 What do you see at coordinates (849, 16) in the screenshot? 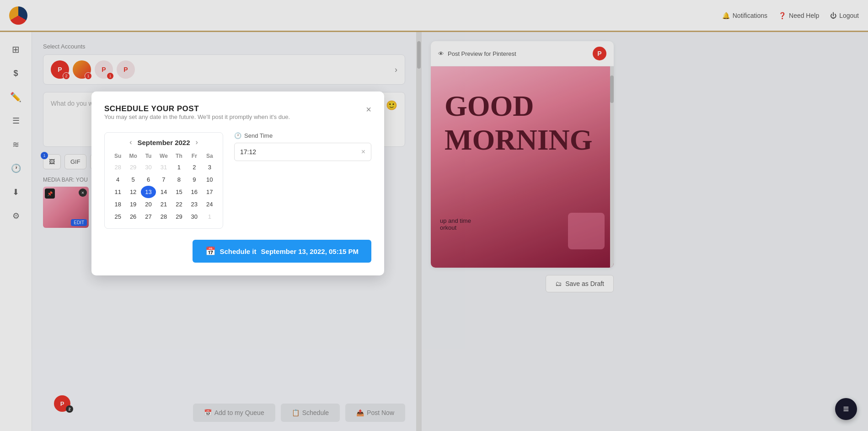
I see `logout-label: Logout` at bounding box center [849, 16].